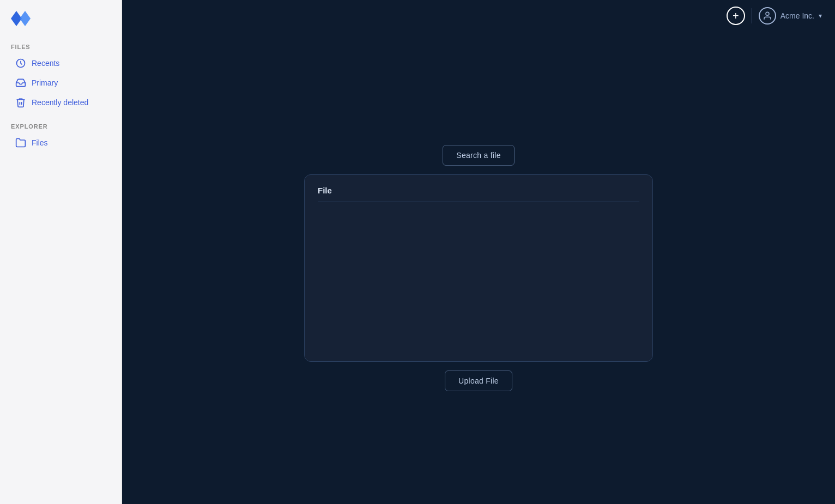 The height and width of the screenshot is (504, 835). What do you see at coordinates (21, 83) in the screenshot?
I see `inbox-icon` at bounding box center [21, 83].